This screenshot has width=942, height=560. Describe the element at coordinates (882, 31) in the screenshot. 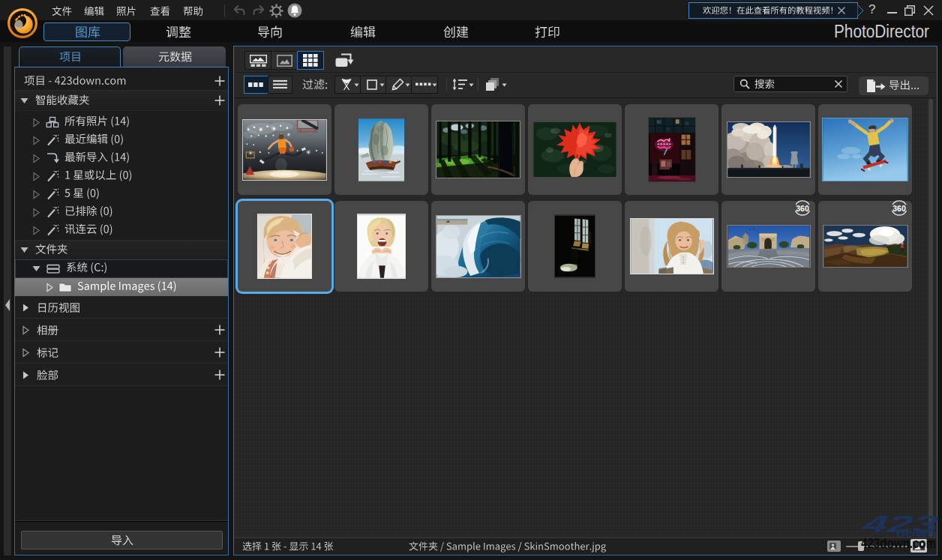

I see `svg-text: PhotoDirector` at that location.